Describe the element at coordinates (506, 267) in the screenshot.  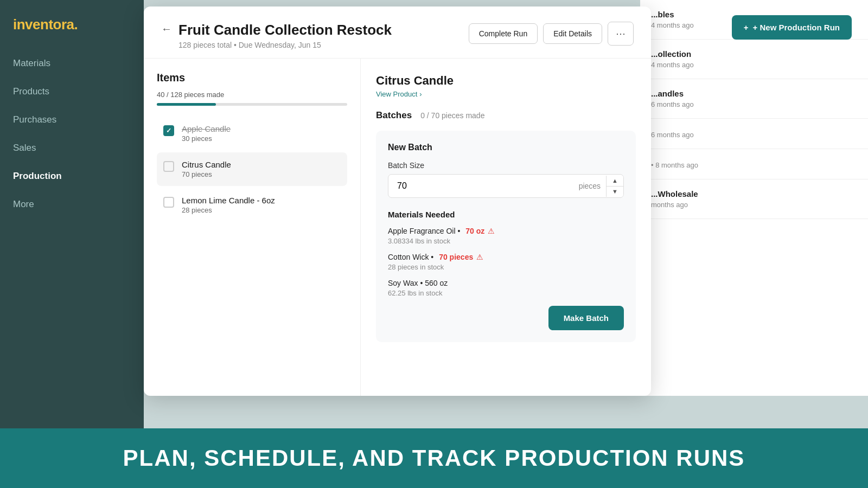
I see `material-stock-cotton-wick: 28 pieces in stock` at that location.